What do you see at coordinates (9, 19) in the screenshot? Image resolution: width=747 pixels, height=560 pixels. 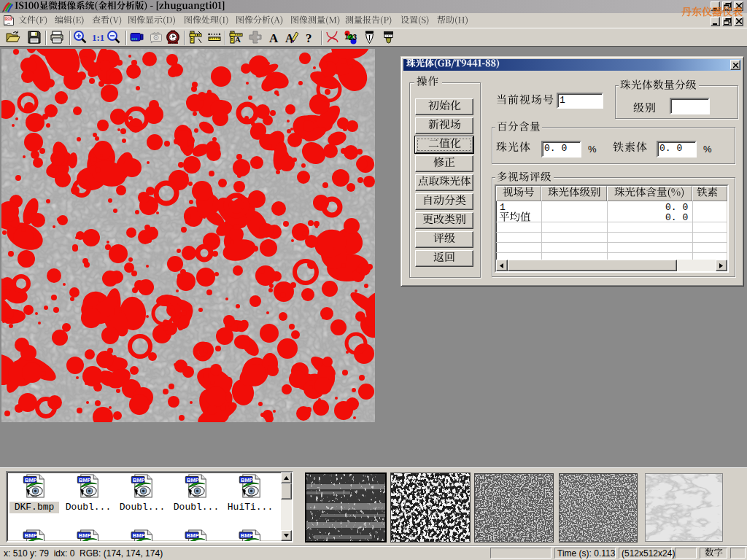 I see `svg-text: DOC` at bounding box center [9, 19].